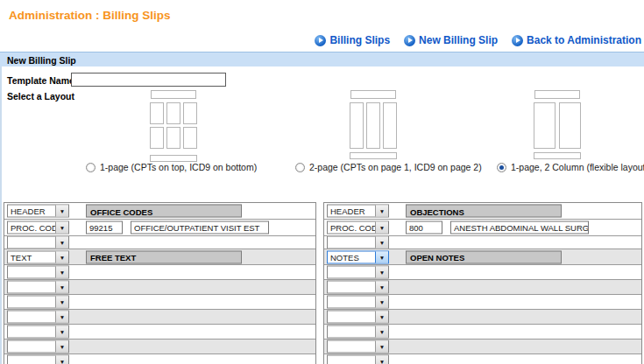  I want to click on section-header-bar: New Billing Slip, so click(322, 60).